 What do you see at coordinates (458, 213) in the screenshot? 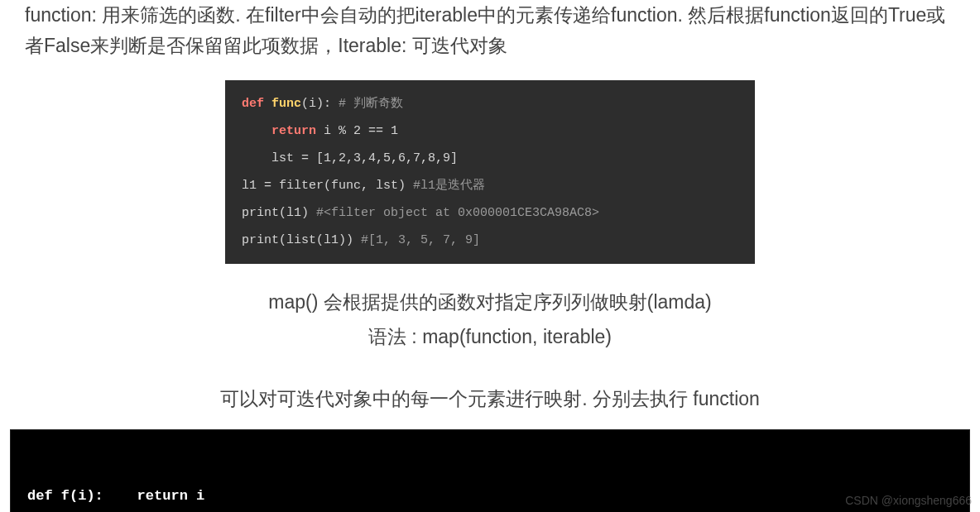
I see `comment: #<filter object at 0x000001CE3CA98AC8>` at bounding box center [458, 213].